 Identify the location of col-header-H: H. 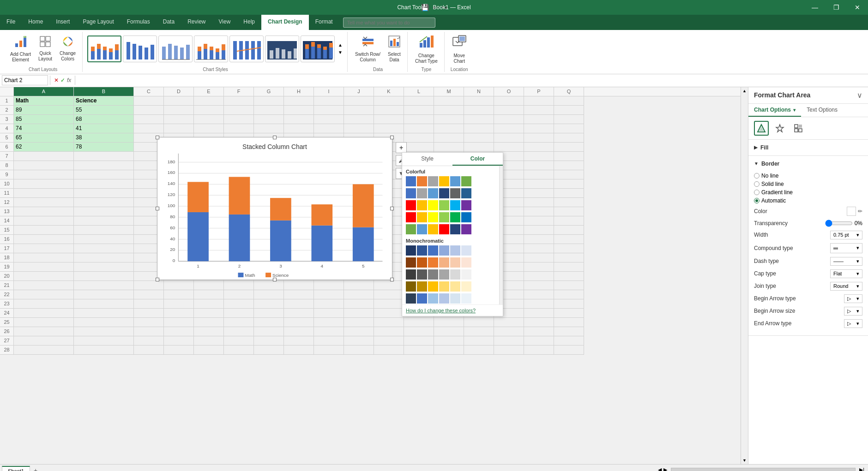
(299, 91).